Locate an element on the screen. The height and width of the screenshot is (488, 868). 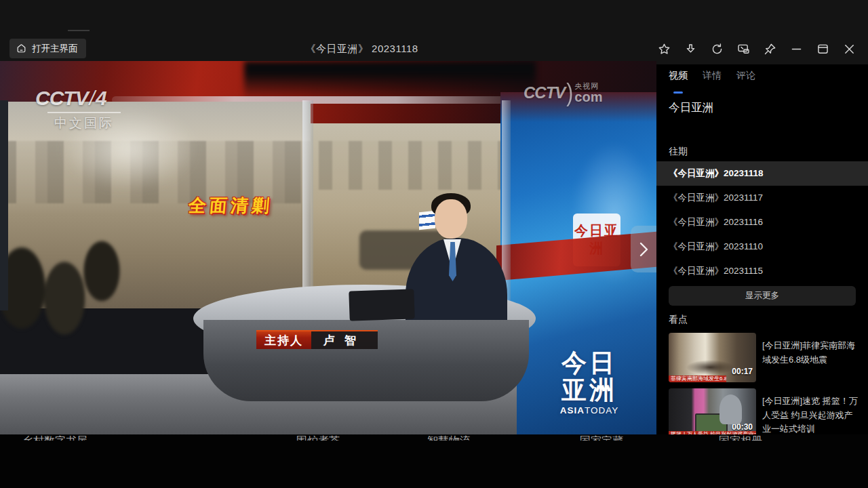
tab-details: 详情 is located at coordinates (712, 79).